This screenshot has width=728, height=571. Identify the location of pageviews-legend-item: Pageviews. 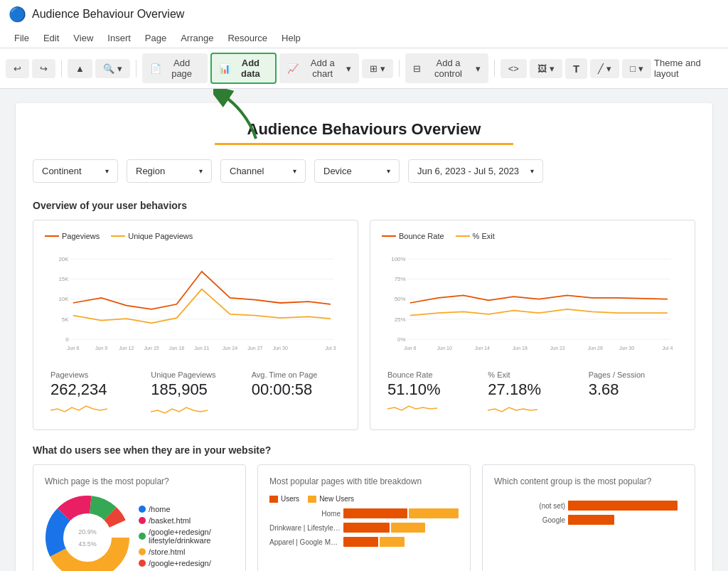
(73, 236).